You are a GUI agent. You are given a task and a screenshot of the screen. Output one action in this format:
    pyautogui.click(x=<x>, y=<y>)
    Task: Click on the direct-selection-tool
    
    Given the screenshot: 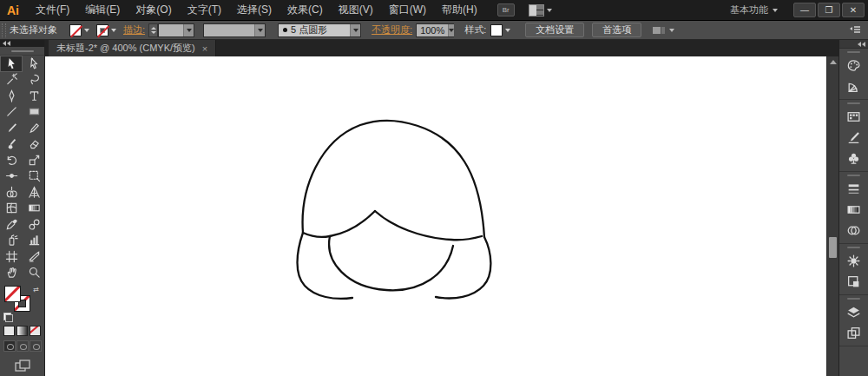 What is the action you would take?
    pyautogui.click(x=34, y=64)
    